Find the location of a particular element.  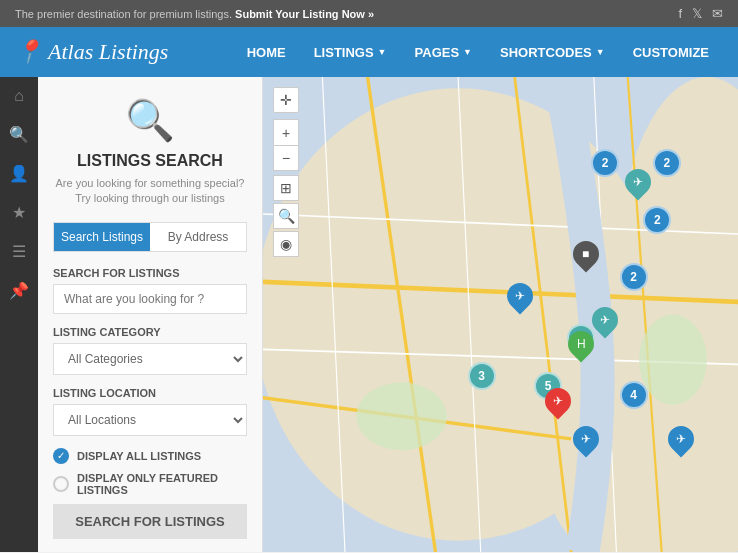

display-featured-checkbox is located at coordinates (61, 484).